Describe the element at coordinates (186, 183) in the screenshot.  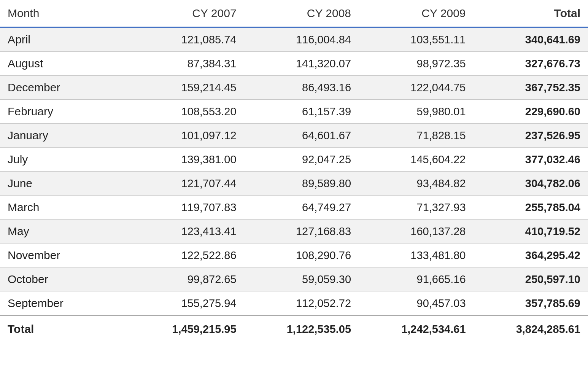
I see `cell-cy2007: 121,707.44` at that location.